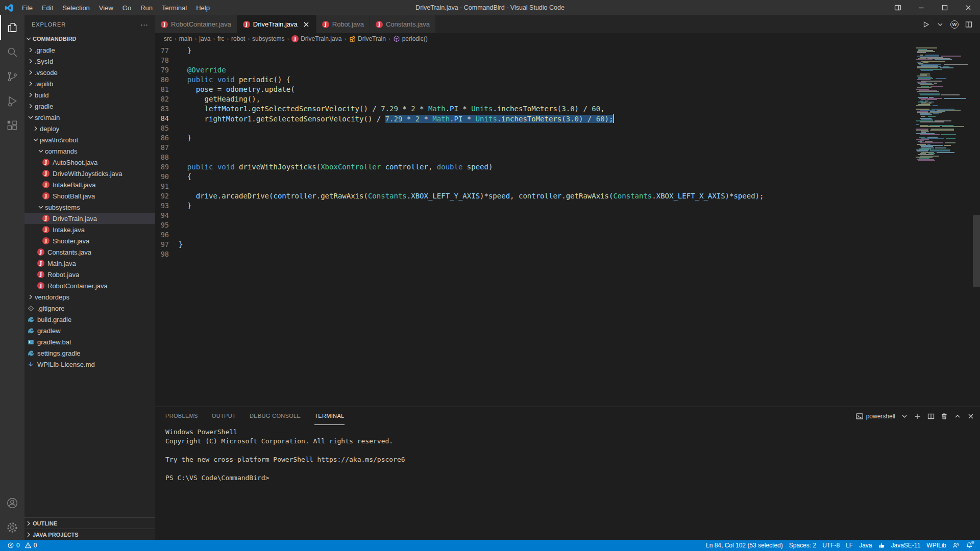 This screenshot has width=980, height=551. What do you see at coordinates (329, 416) in the screenshot?
I see `panel-tab-terminal: TERMINAL` at bounding box center [329, 416].